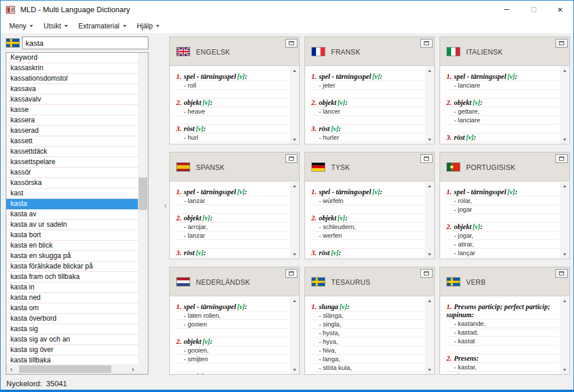 This screenshot has height=392, width=574. Describe the element at coordinates (533, 9) in the screenshot. I see `window-controls: ✕` at that location.